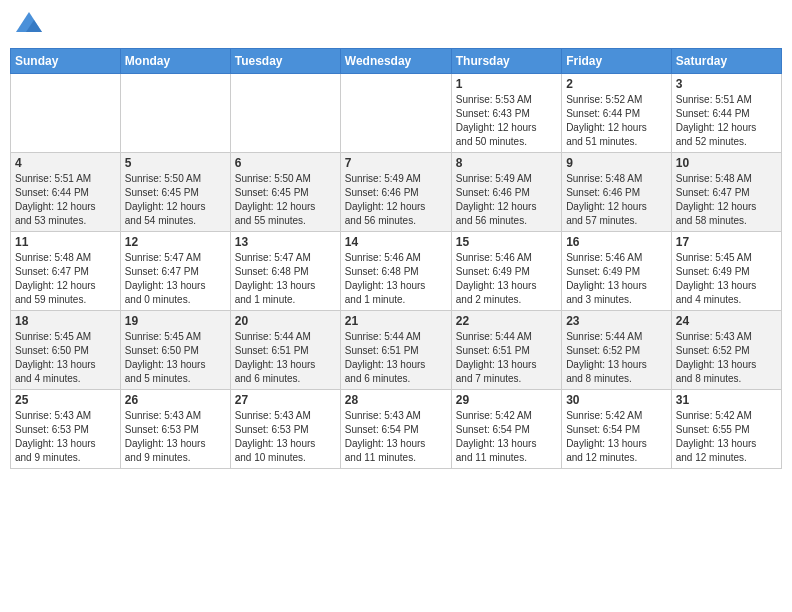 The width and height of the screenshot is (792, 612). What do you see at coordinates (726, 62) in the screenshot?
I see `weekday-header-saturday: Saturday` at bounding box center [726, 62].